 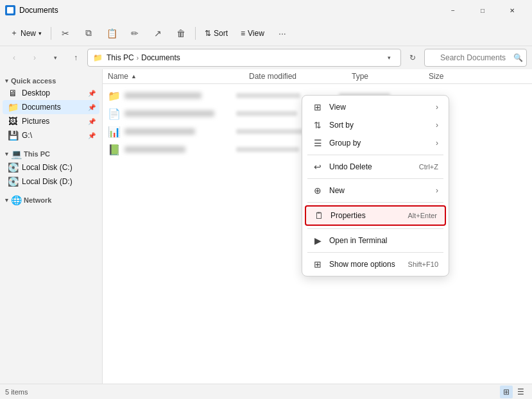 What do you see at coordinates (13, 167) in the screenshot?
I see `local-c-icon: 💽` at bounding box center [13, 167].